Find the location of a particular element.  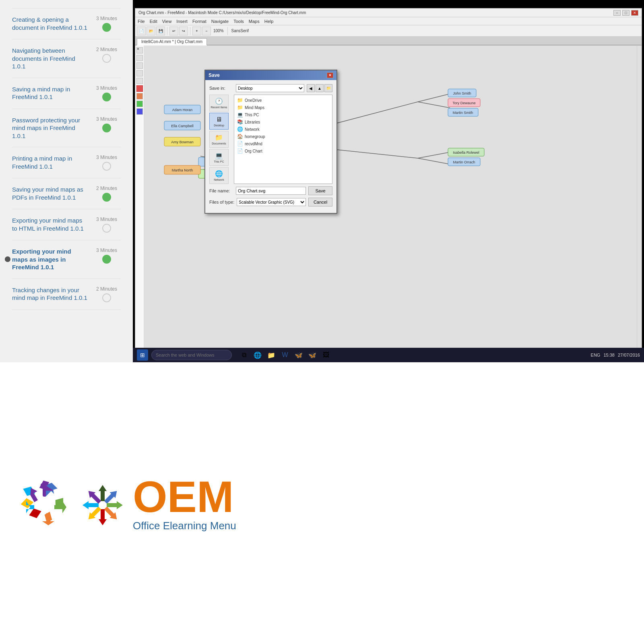

taskbar-edge-icon: 🌐 is located at coordinates (258, 355).